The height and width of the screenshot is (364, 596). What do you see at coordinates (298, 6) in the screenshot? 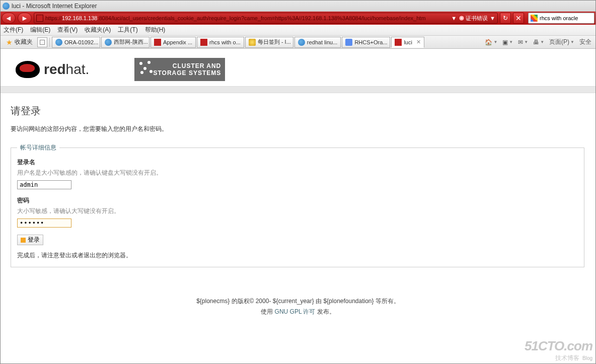
I see `window-titlebar: luci - Microsoft Internet Explorer` at bounding box center [298, 6].